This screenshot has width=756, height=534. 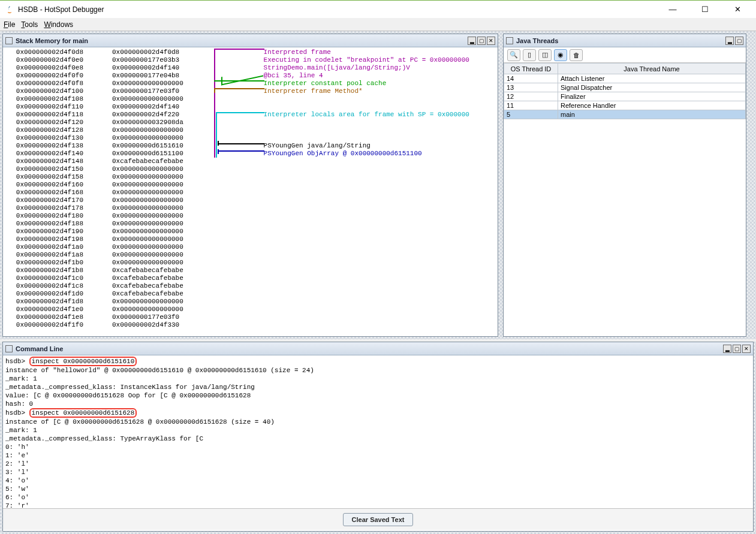 I want to click on cell-os-id: 11, so click(x=531, y=105).